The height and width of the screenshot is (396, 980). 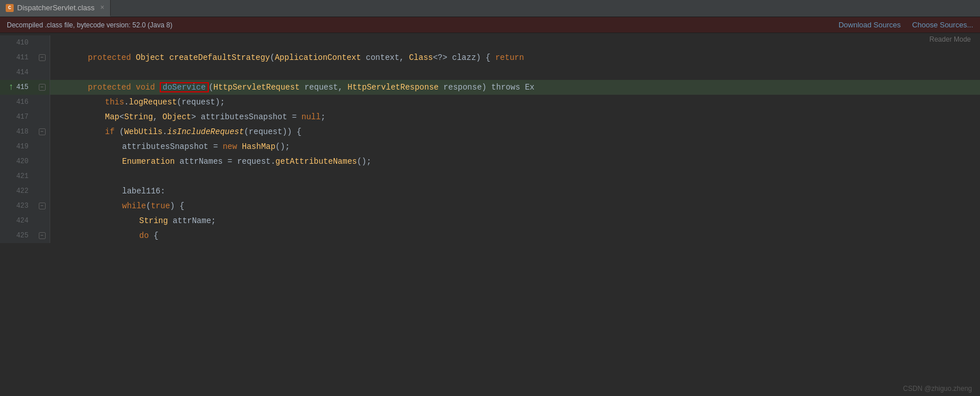 I want to click on breakpoint-arrow: ↑, so click(x=11, y=87).